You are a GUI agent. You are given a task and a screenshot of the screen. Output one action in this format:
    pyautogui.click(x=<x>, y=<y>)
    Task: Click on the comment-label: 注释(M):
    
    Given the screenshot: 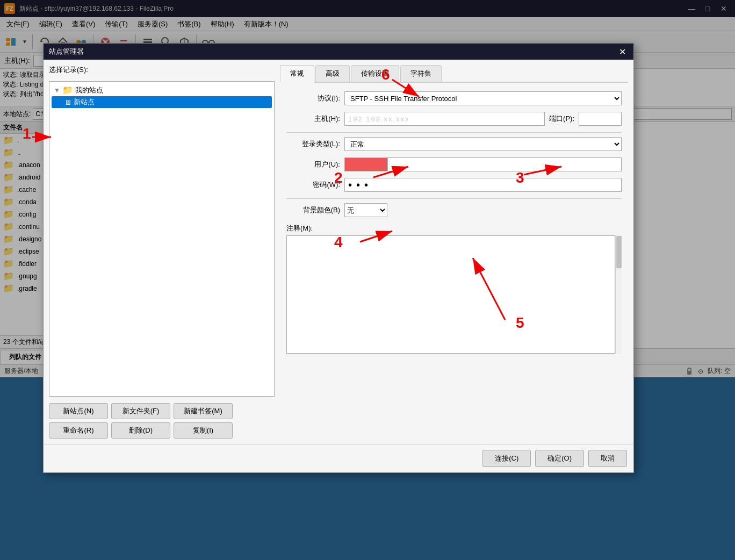 What is the action you would take?
    pyautogui.click(x=454, y=228)
    